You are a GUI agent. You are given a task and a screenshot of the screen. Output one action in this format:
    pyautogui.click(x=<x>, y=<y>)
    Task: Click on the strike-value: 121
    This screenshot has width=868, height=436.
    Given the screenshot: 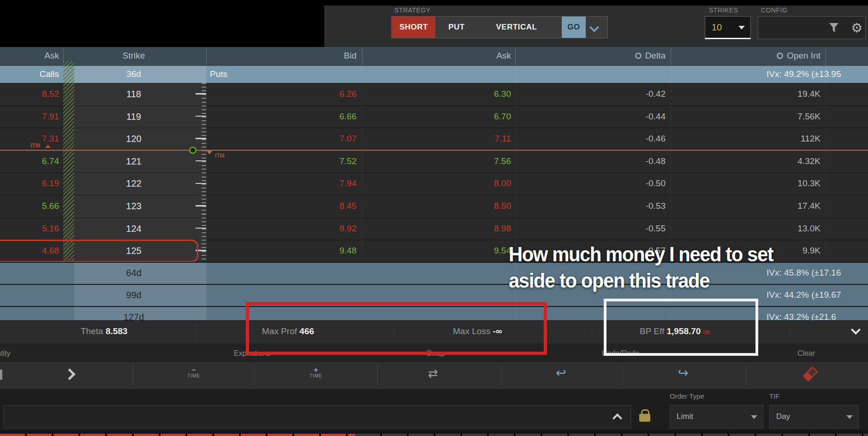 What is the action you would take?
    pyautogui.click(x=134, y=161)
    